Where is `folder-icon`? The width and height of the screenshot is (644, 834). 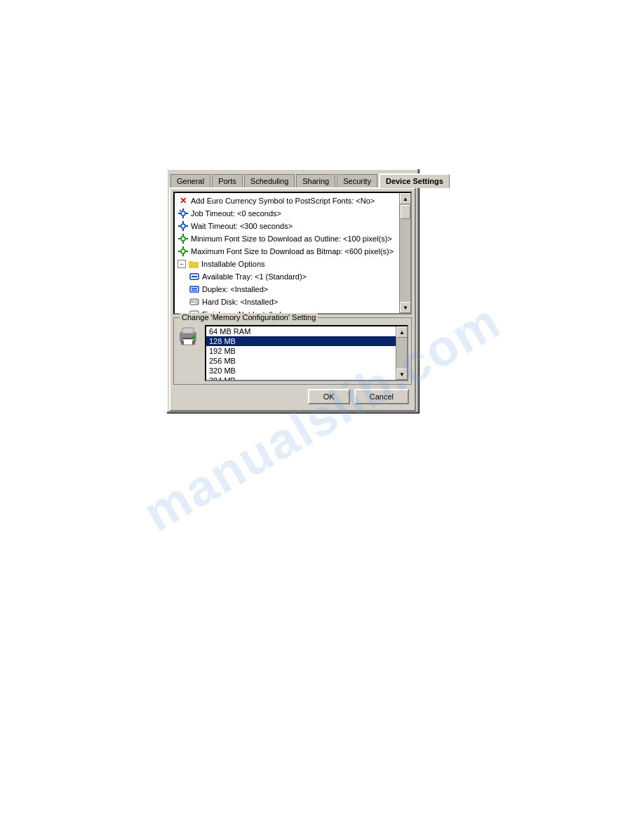
folder-icon is located at coordinates (194, 264).